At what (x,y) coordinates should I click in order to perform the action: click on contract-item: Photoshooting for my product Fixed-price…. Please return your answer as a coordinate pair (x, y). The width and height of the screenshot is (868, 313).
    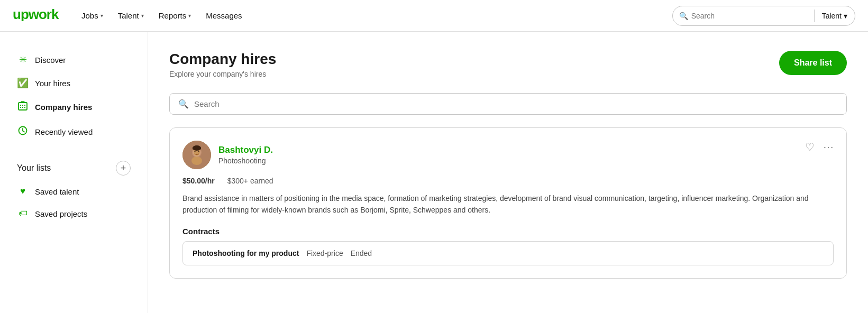
    Looking at the image, I should click on (508, 253).